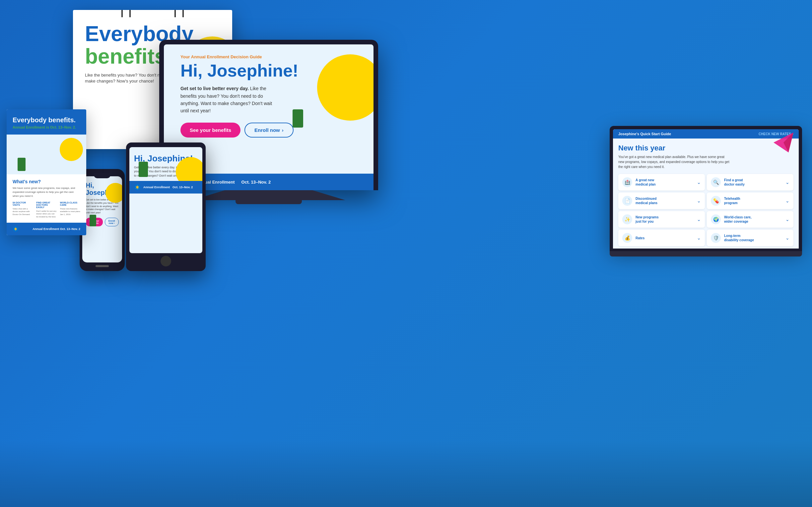 The height and width of the screenshot is (507, 812). What do you see at coordinates (256, 182) in the screenshot?
I see `monitor-enrollment-dates: Oct. 13–Nov. 2` at bounding box center [256, 182].